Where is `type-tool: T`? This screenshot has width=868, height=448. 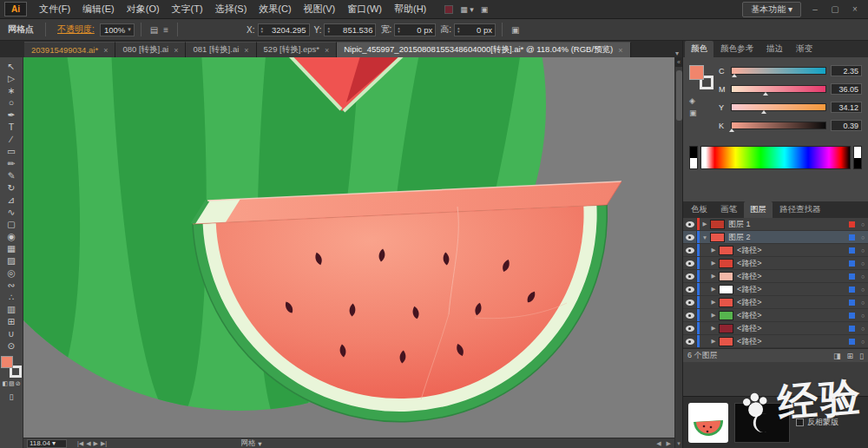
type-tool: T is located at coordinates (12, 127).